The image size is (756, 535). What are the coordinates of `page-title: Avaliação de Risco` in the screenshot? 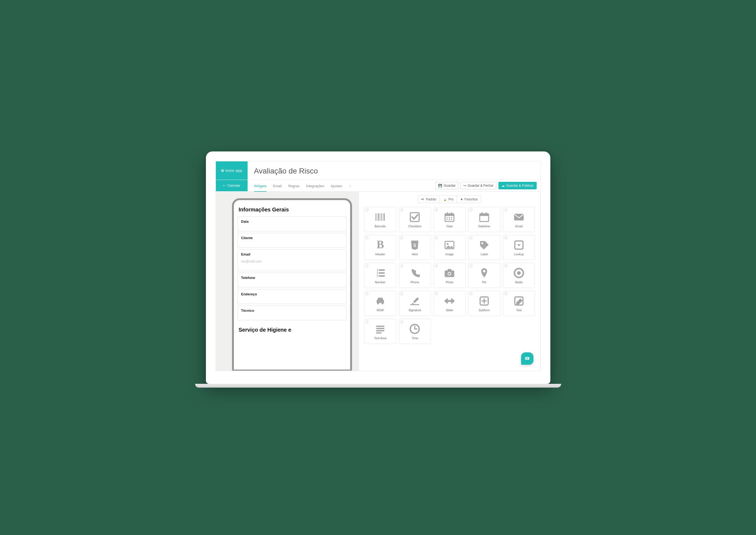 It's located at (394, 171).